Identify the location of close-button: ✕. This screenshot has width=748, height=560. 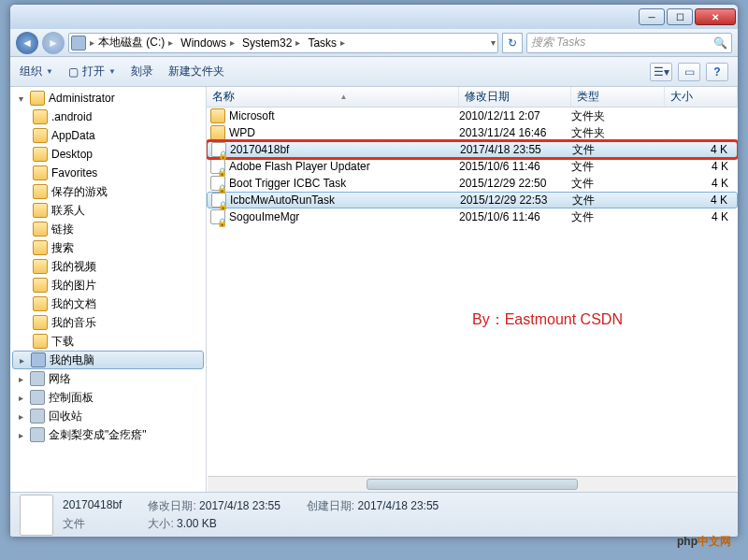
(715, 17).